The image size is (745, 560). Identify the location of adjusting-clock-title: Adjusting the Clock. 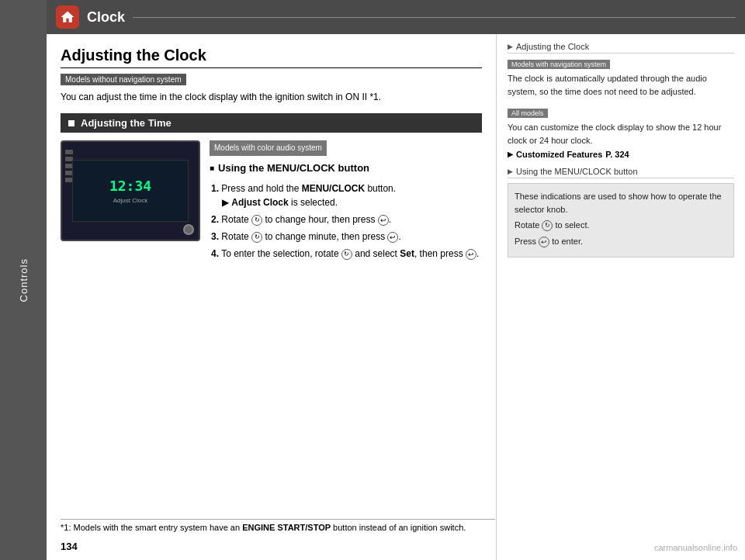
(272, 57).